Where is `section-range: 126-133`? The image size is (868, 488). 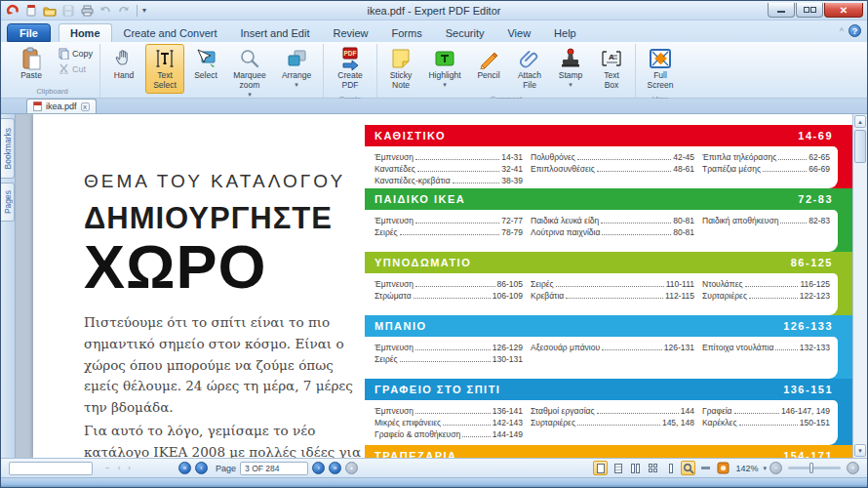 section-range: 126-133 is located at coordinates (808, 326).